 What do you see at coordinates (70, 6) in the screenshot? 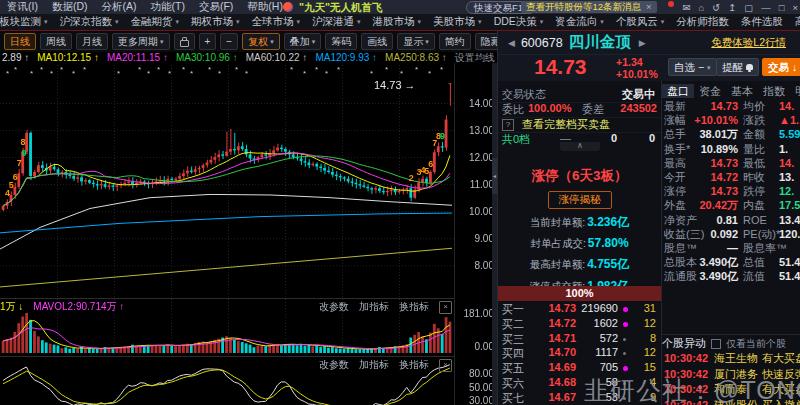
I see `menu-item-1: 数据(D)` at bounding box center [70, 6].